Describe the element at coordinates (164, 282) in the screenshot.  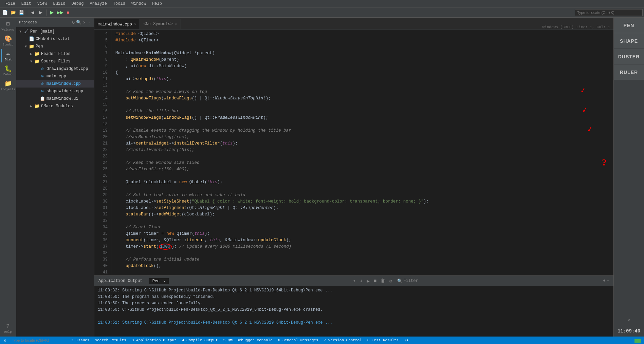
I see `app-tab-close: ✕` at that location.